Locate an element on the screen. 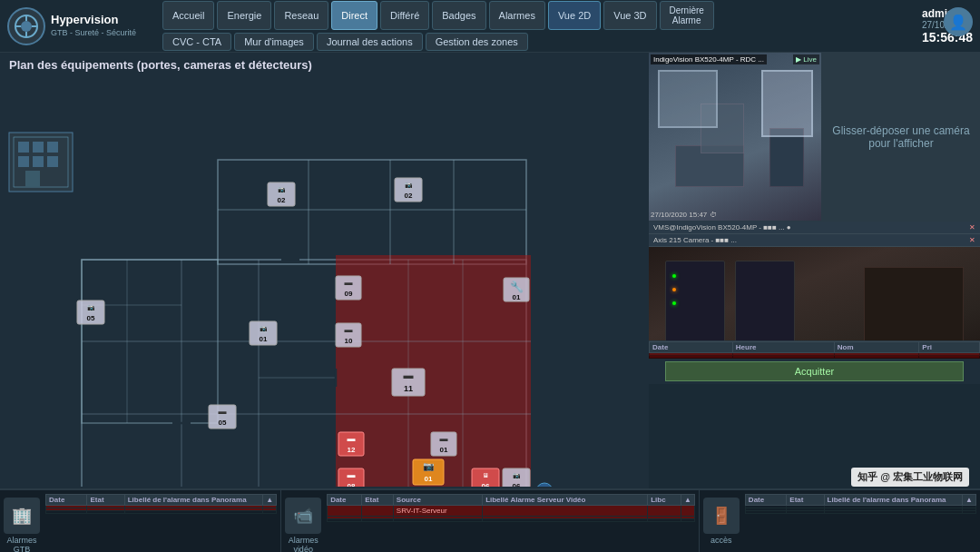  gtb-col-scroll: ▲ is located at coordinates (270, 500).